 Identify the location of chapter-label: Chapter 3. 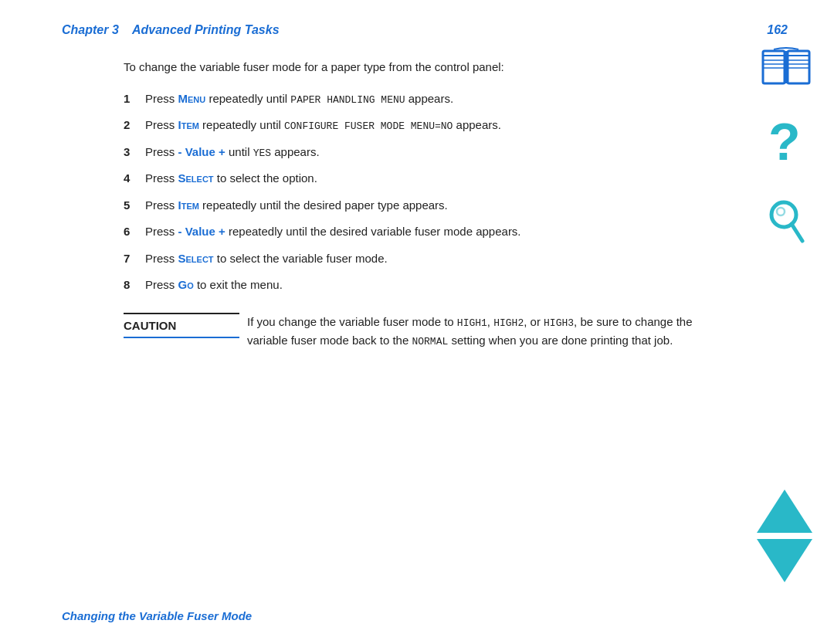
(90, 29).